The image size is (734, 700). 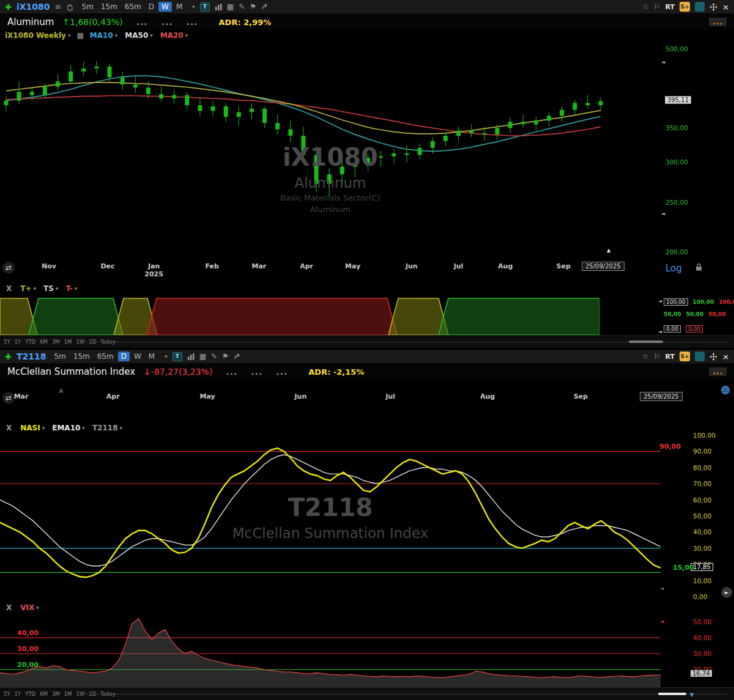 I want to click on vix-area-chart, so click(x=330, y=650).